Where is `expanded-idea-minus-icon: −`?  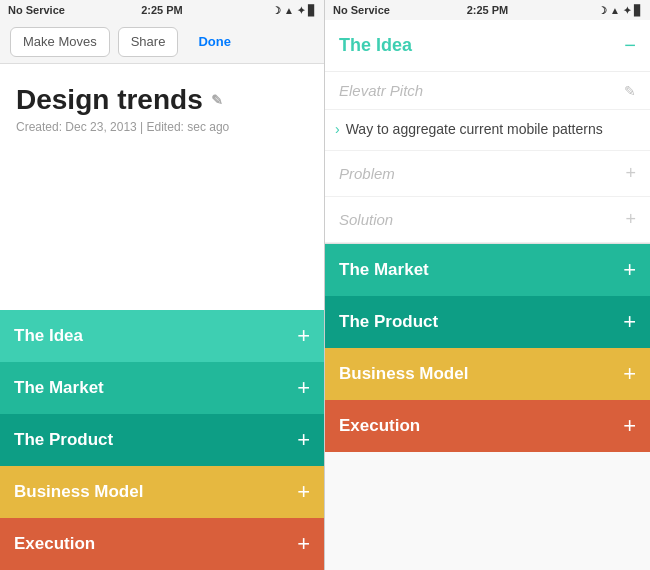
expanded-idea-minus-icon: − is located at coordinates (630, 46).